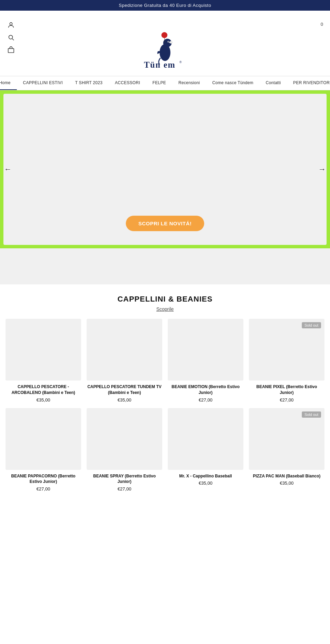 This screenshot has height=644, width=330. I want to click on section-title: CAPPELLINI & BEANIES, so click(165, 299).